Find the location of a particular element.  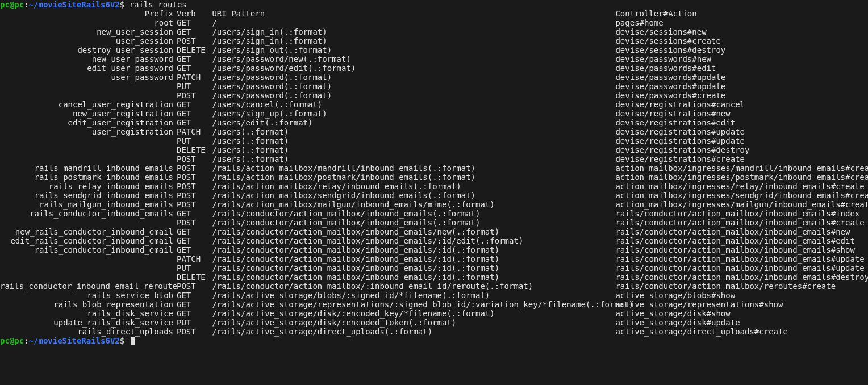

route-action: devise/registrations#edit is located at coordinates (675, 123).